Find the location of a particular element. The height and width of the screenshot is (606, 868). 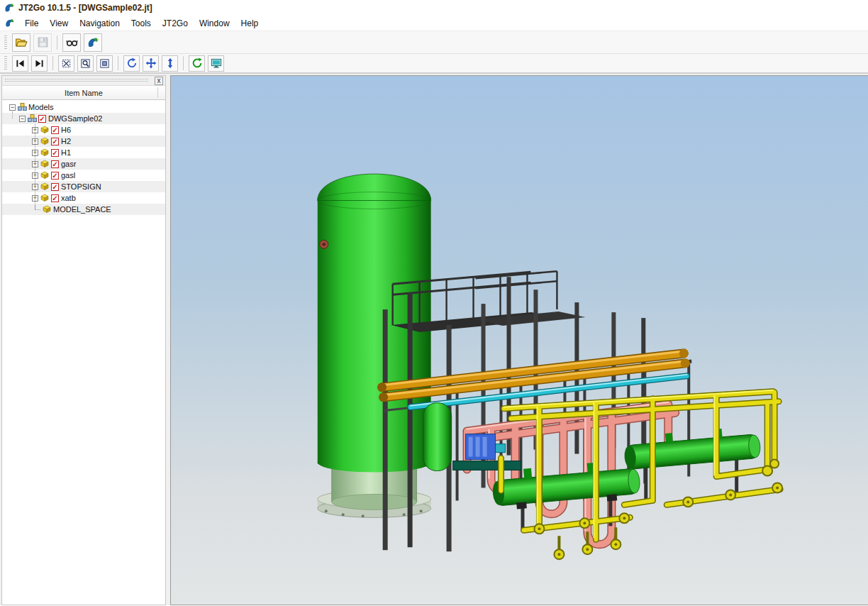

tree-item-models: − Models is located at coordinates (84, 107).